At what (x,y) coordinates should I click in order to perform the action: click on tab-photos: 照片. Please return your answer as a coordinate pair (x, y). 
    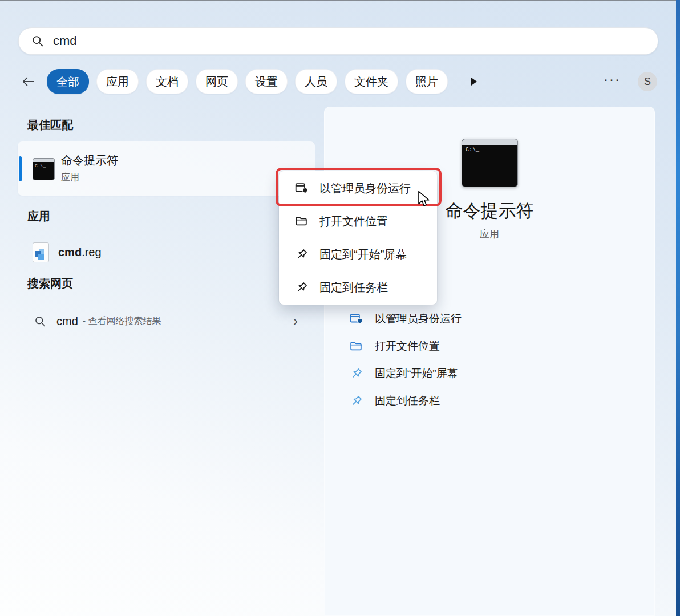
    Looking at the image, I should click on (427, 82).